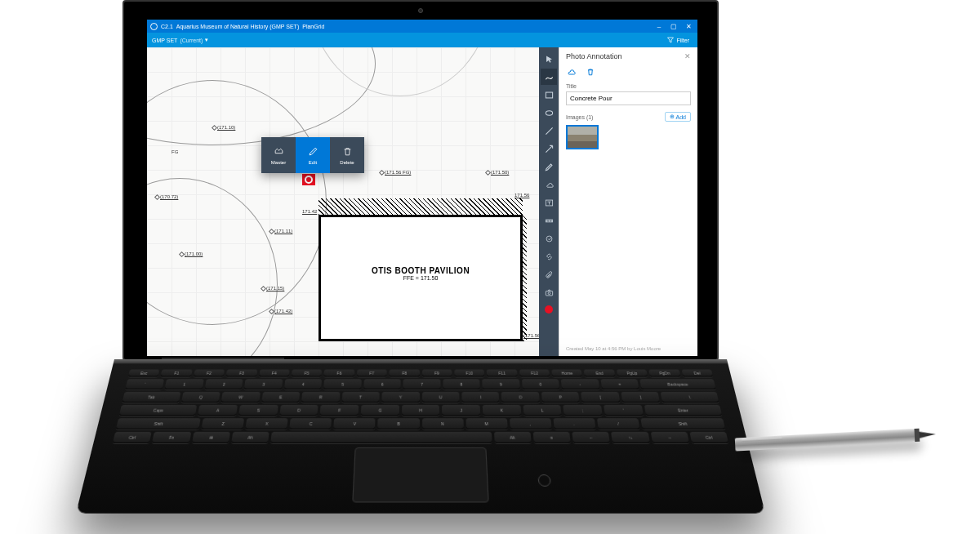 This screenshot has width=980, height=534. Describe the element at coordinates (619, 424) in the screenshot. I see `key: /` at that location.